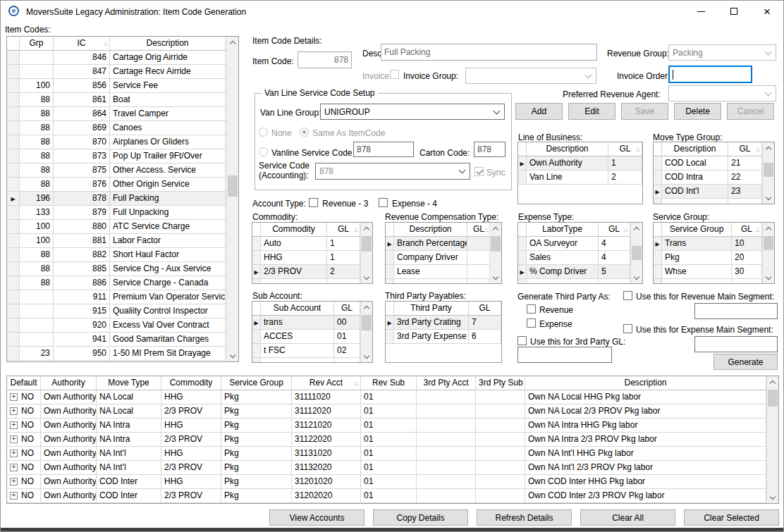 The image size is (784, 532). What do you see at coordinates (711, 75) in the screenshot?
I see `invoice-order-input` at bounding box center [711, 75].